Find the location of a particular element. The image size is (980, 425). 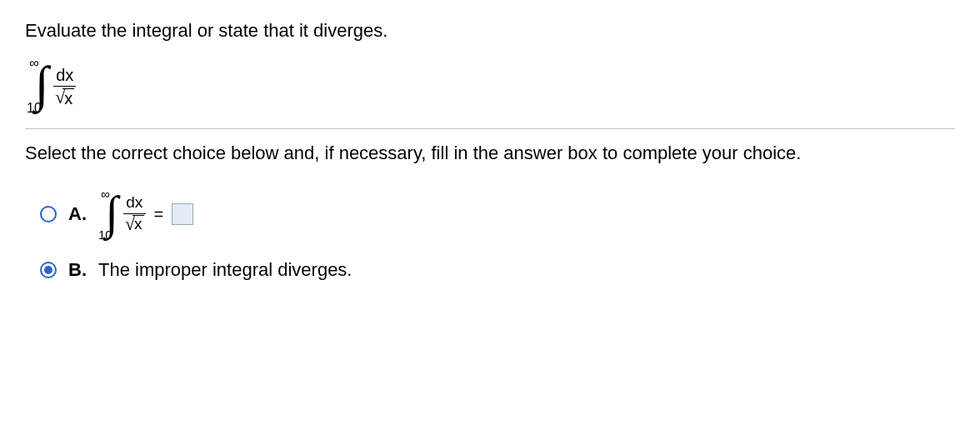

choice-a-row: A. ∞ 10 ∫ dx √ x = is located at coordinates (498, 214).